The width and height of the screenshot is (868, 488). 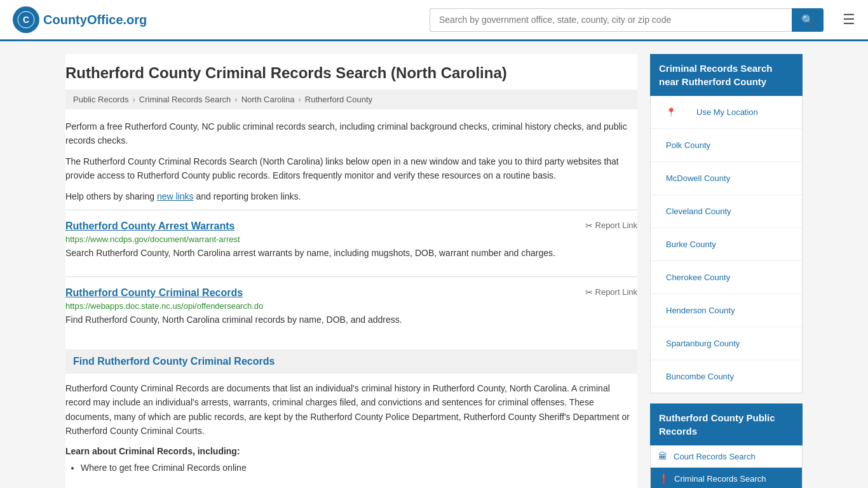 I want to click on public-records-title: Rutherford County Public Records, so click(x=726, y=424).